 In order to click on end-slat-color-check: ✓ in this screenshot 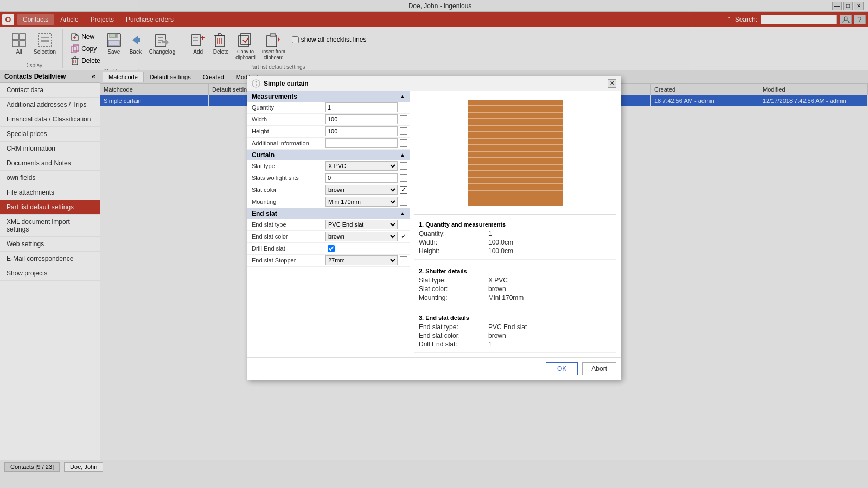, I will do `click(404, 236)`.